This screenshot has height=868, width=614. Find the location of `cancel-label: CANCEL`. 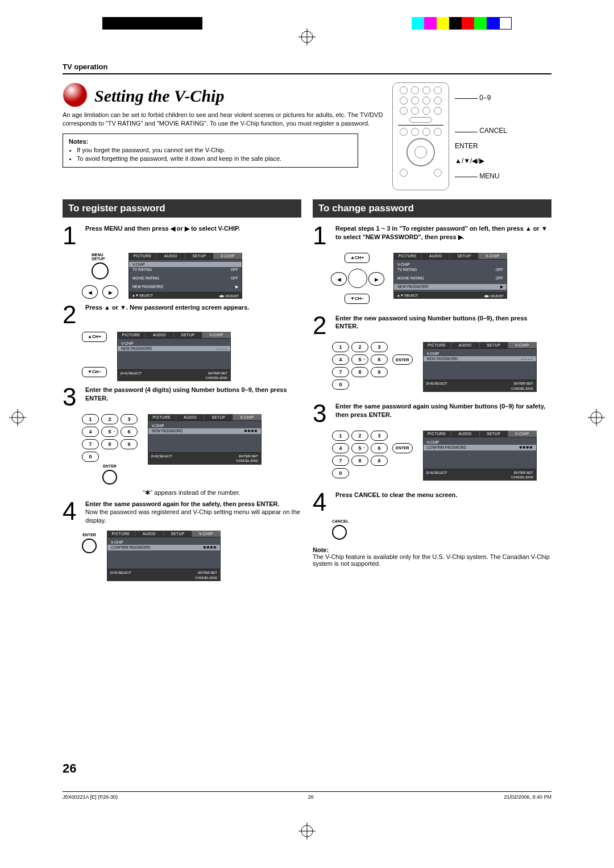

cancel-label: CANCEL is located at coordinates (340, 521).